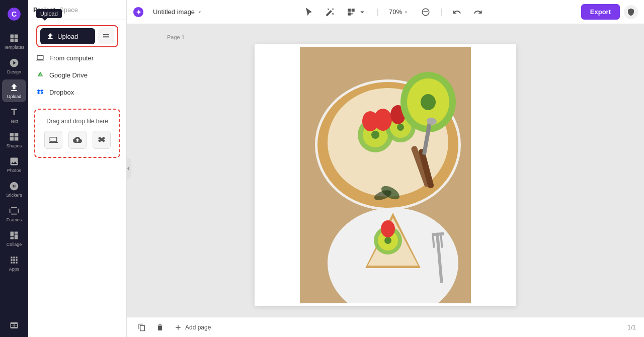  What do you see at coordinates (14, 214) in the screenshot?
I see `sidebar-item-frames: Frames` at bounding box center [14, 214].